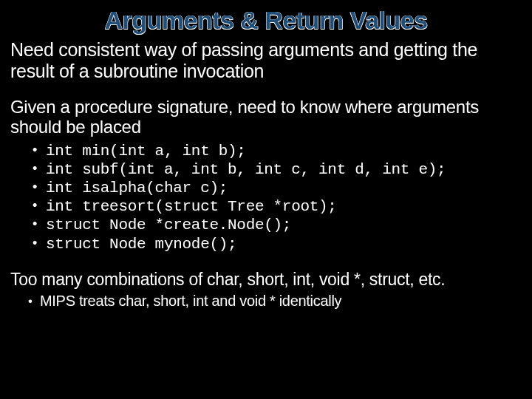 Image resolution: width=532 pixels, height=399 pixels. What do you see at coordinates (284, 207) in the screenshot?
I see `list-item: int treesort(struct Tree *root);` at bounding box center [284, 207].